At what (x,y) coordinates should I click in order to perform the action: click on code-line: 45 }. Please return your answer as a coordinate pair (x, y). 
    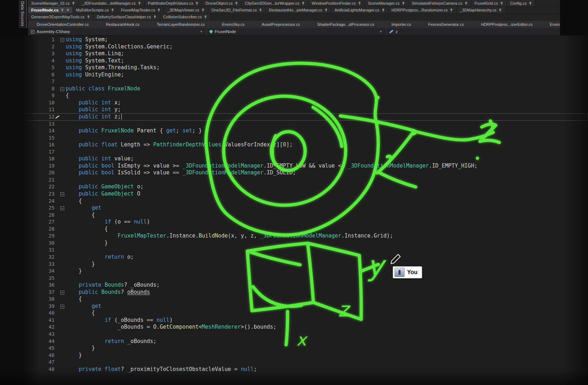
    Looking at the image, I should click on (294, 348).